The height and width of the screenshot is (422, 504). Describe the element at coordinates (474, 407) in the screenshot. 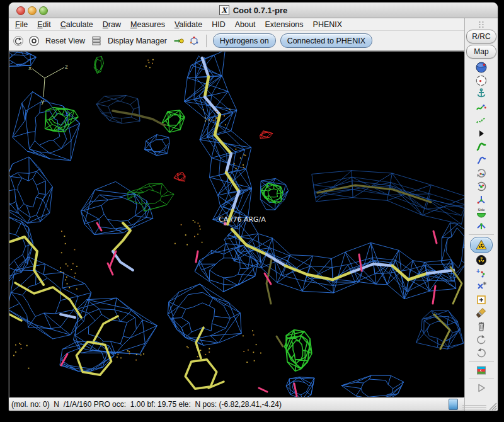

I see `panel-hlines-grip` at that location.